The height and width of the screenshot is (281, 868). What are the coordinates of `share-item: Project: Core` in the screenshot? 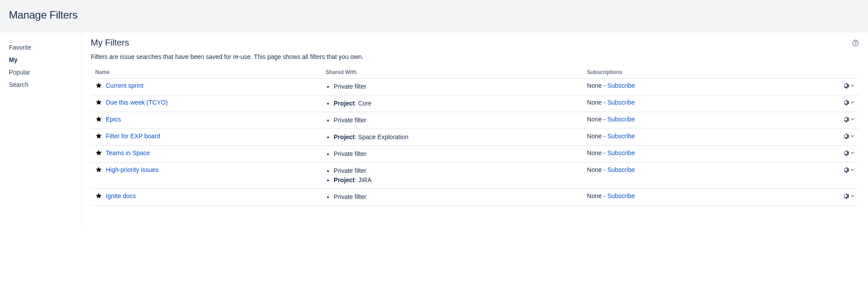 It's located at (456, 104).